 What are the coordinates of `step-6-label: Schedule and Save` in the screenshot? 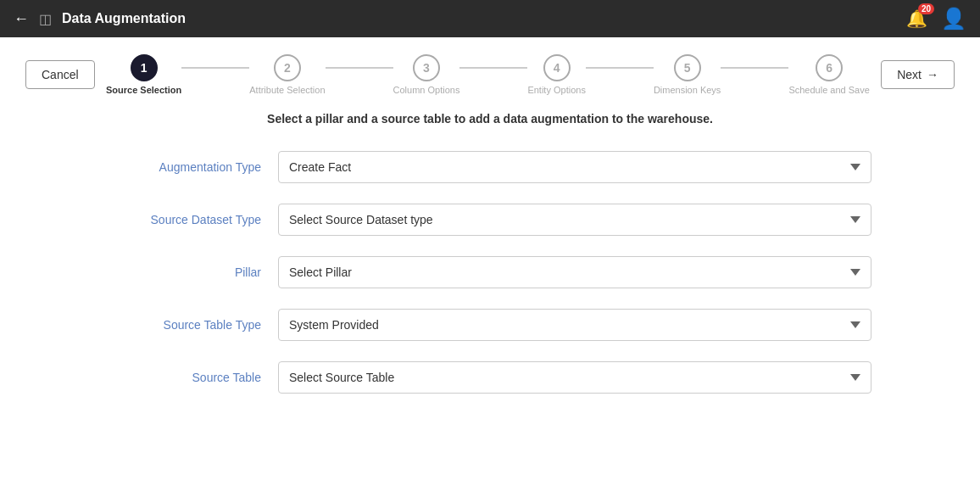 It's located at (829, 90).